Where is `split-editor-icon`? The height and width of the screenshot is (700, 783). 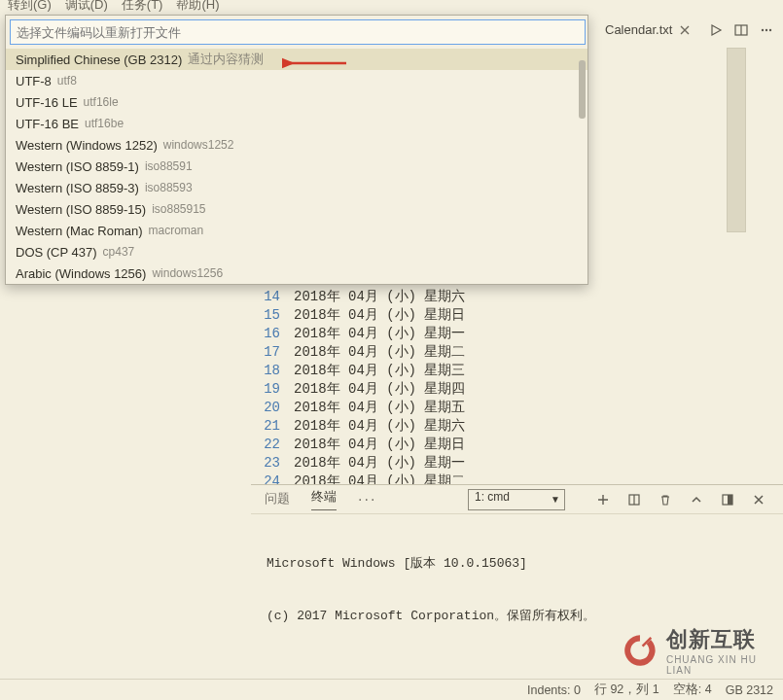 split-editor-icon is located at coordinates (741, 30).